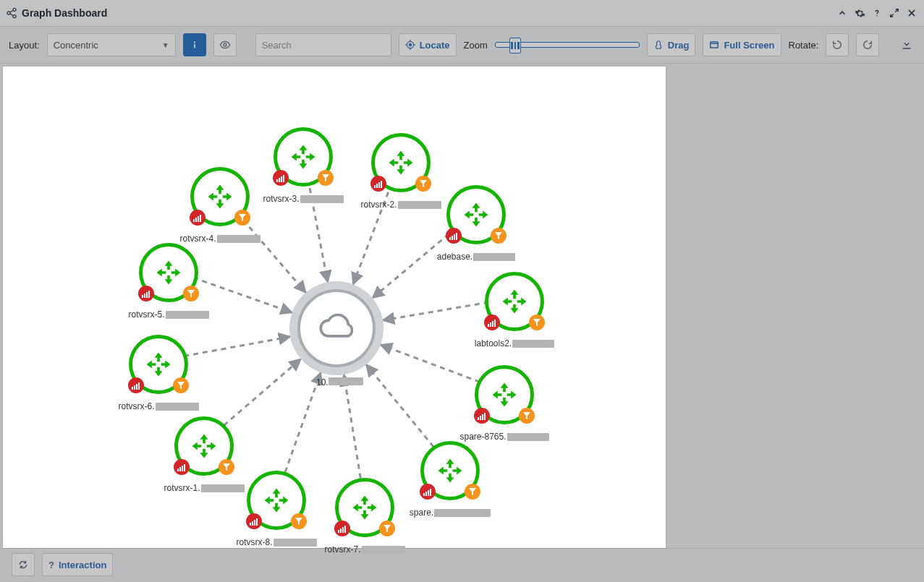 This screenshot has width=924, height=582. What do you see at coordinates (336, 328) in the screenshot?
I see `center-node` at bounding box center [336, 328].